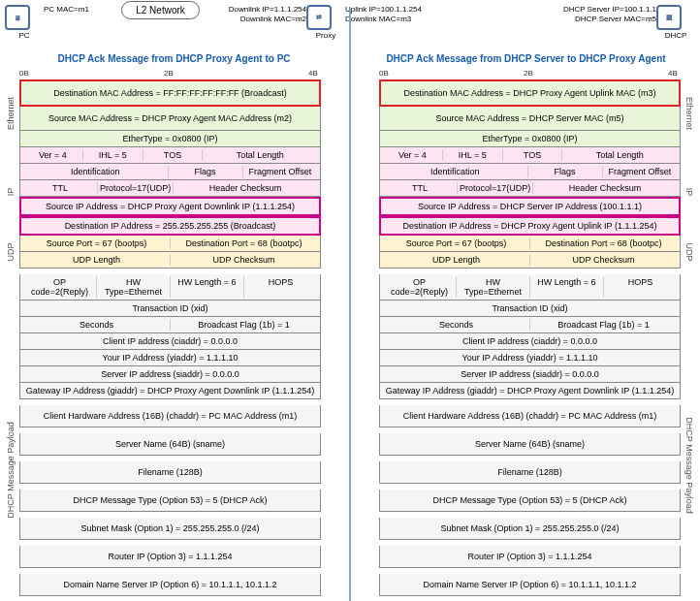 Image resolution: width=700 pixels, height=601 pixels. I want to click on dhcp-srv-mac: DHCP Server MAC=m5, so click(593, 19).